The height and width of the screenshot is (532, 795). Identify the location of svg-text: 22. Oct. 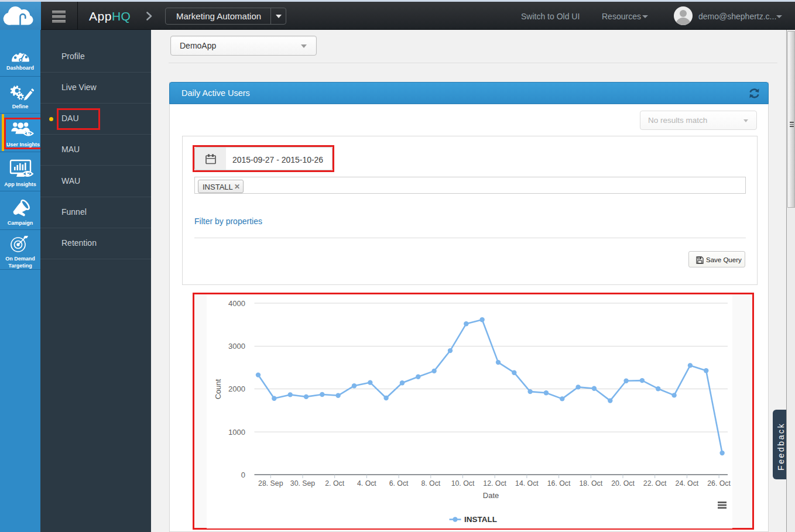
(655, 483).